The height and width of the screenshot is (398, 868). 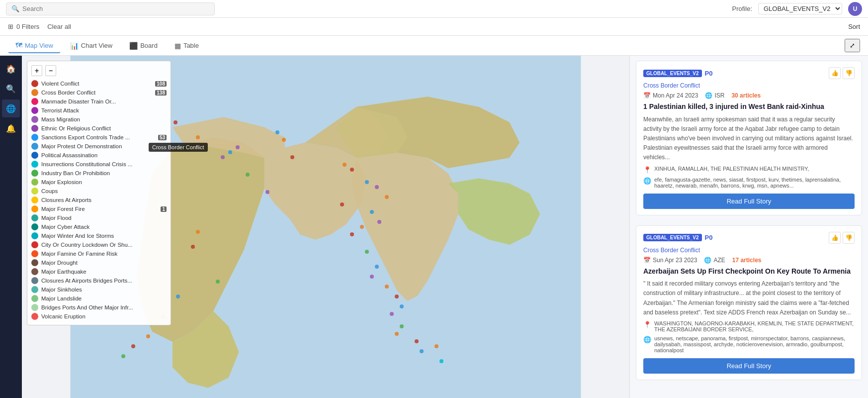 I want to click on thumbs-down-button-2: 👎, so click(x=849, y=238).